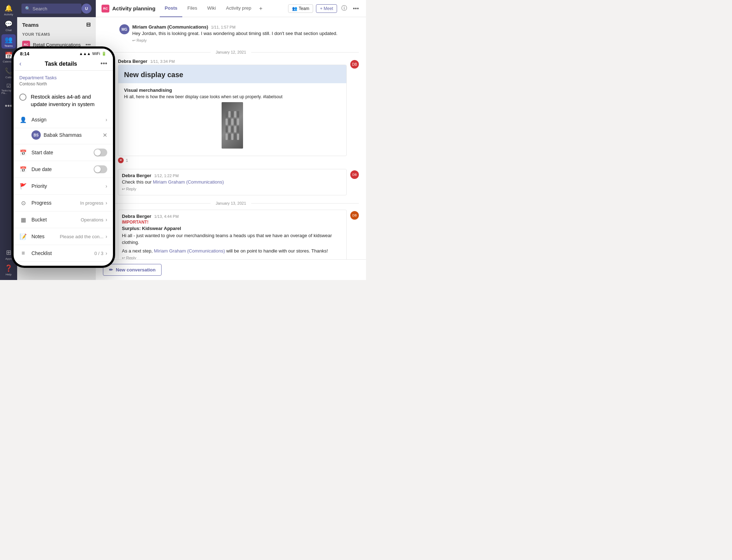 The height and width of the screenshot is (560, 732). What do you see at coordinates (324, 9) in the screenshot?
I see `channel-header-right: 👥 Team + Meet ⓘ •••` at bounding box center [324, 9].